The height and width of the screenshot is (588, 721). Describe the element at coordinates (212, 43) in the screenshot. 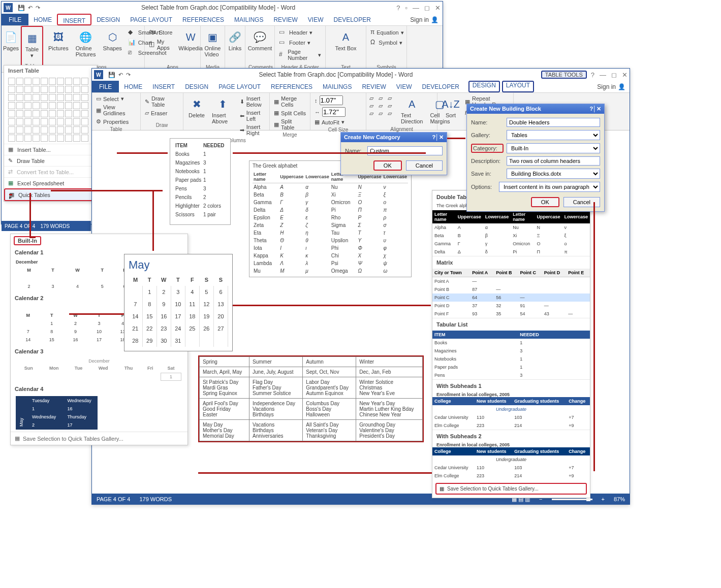

I see `online-video-button: ▣Online Video` at that location.